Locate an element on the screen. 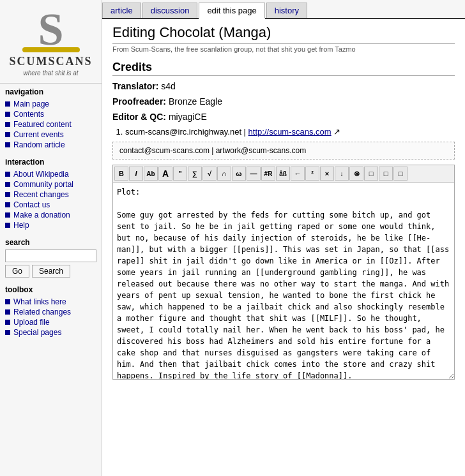 The image size is (465, 476). editor-row: Editor & QC: miyagiCE is located at coordinates (284, 117).